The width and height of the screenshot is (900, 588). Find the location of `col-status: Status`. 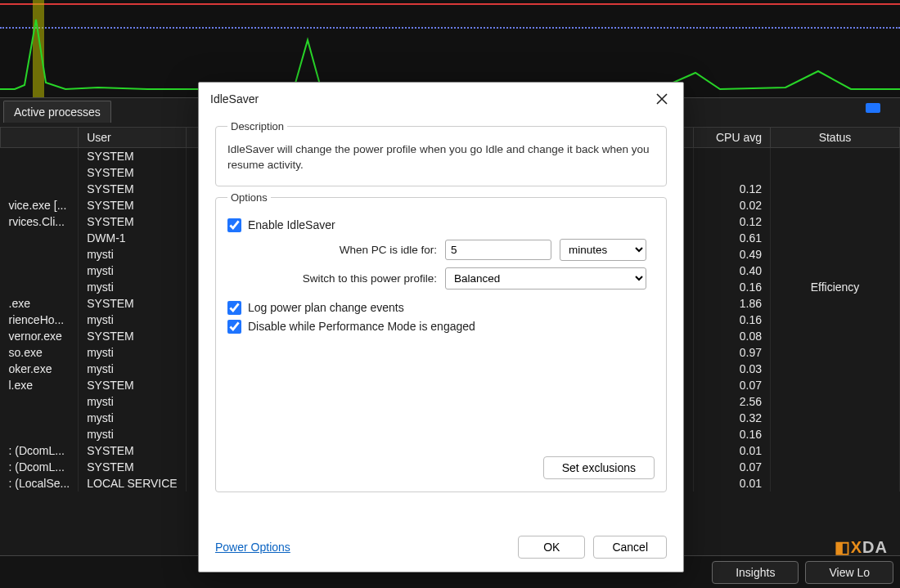

col-status: Status is located at coordinates (835, 137).